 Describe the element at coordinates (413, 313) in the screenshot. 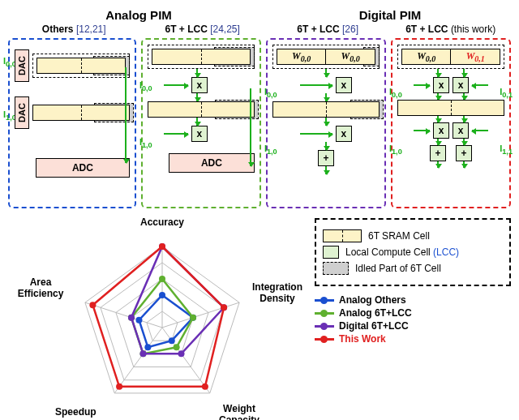

I see `legend-series-analog-6t-lcc: Analog 6T+LCC` at that location.